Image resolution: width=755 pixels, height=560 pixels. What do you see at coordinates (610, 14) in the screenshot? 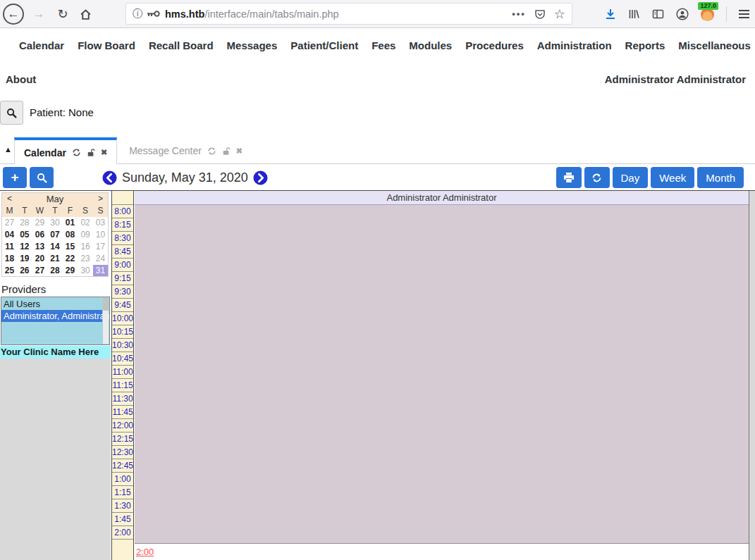
I see `downloads-icon` at bounding box center [610, 14].